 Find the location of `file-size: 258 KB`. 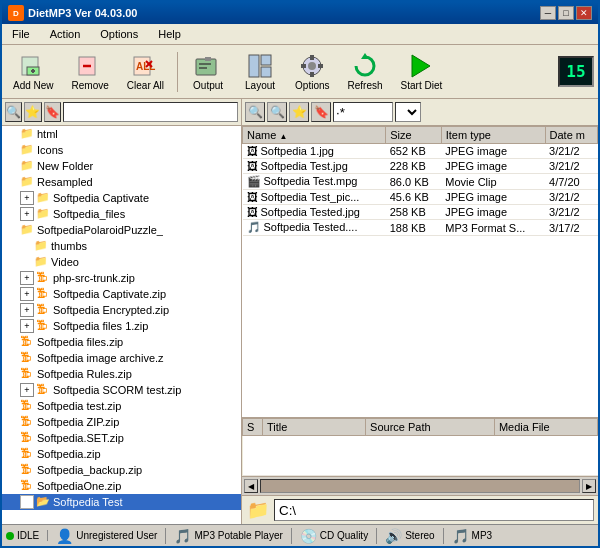

file-size: 258 KB is located at coordinates (414, 212).